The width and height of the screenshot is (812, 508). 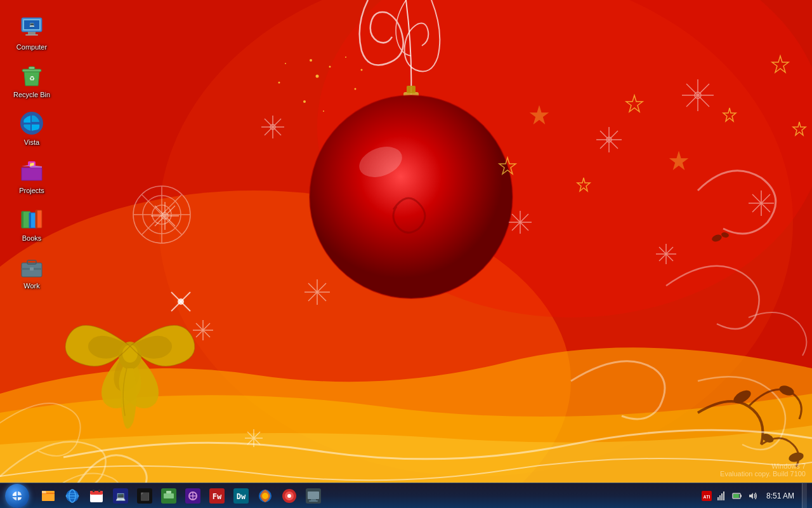 What do you see at coordinates (265, 496) in the screenshot?
I see `taskbar-firefox` at bounding box center [265, 496].